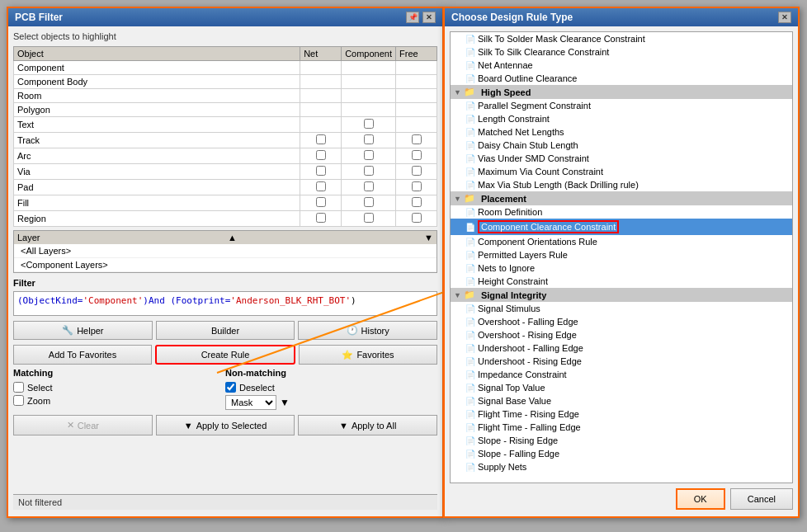 This screenshot has height=532, width=807. I want to click on filter-icon-selected: ▼, so click(188, 426).